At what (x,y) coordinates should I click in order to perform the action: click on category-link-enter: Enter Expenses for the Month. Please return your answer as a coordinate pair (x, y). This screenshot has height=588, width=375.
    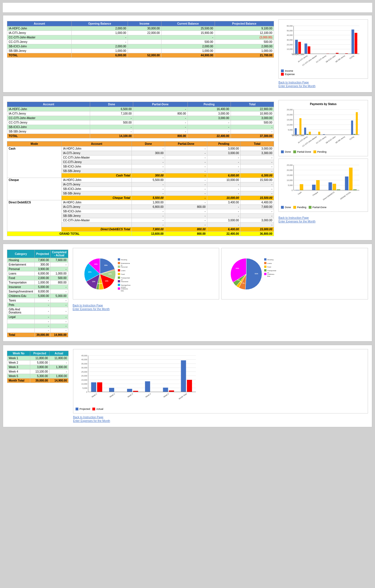
    Looking at the image, I should click on (221, 309).